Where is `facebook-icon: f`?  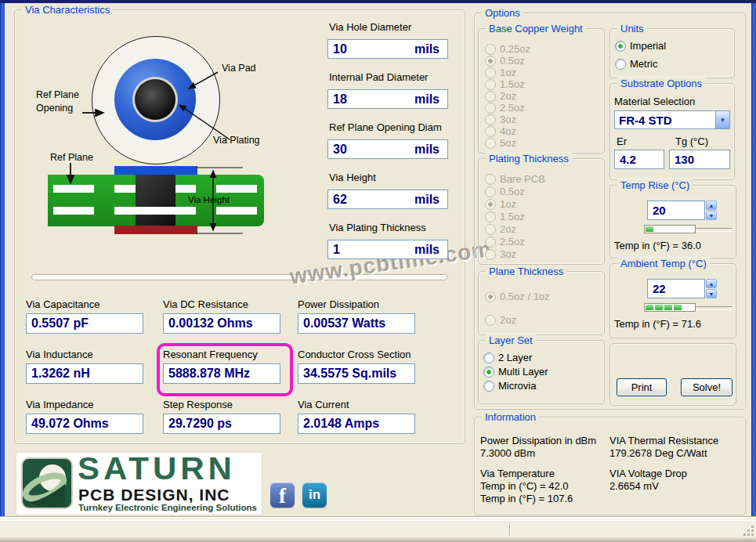 facebook-icon: f is located at coordinates (282, 495).